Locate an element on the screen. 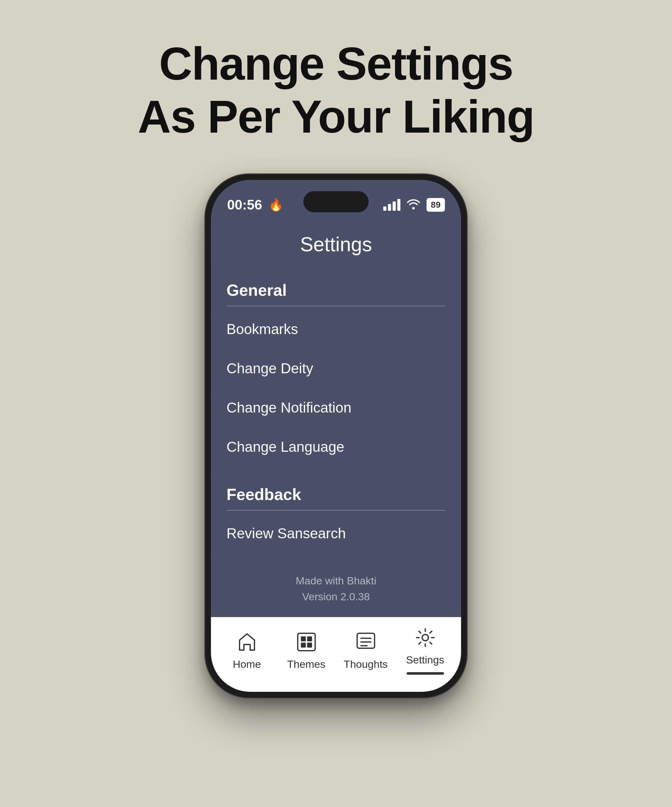  footer-line2: Version 2.0.38 is located at coordinates (336, 596).